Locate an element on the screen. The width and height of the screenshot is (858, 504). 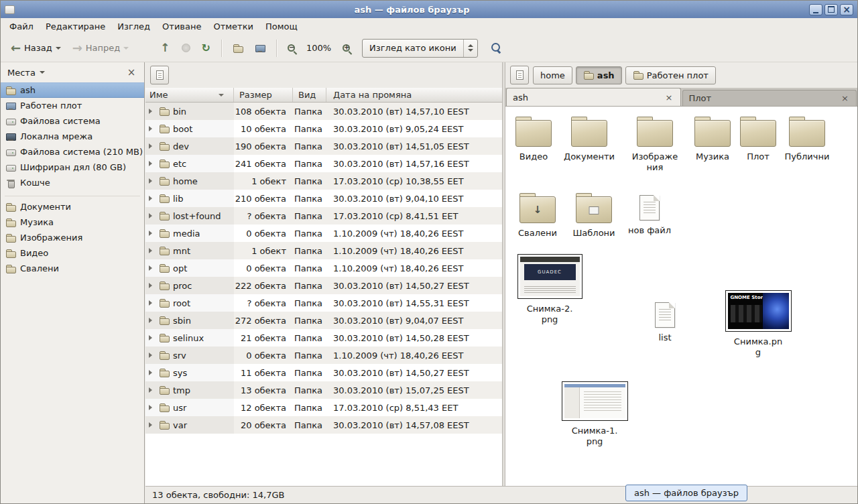
sidebar-item: Свалени is located at coordinates (72, 268).